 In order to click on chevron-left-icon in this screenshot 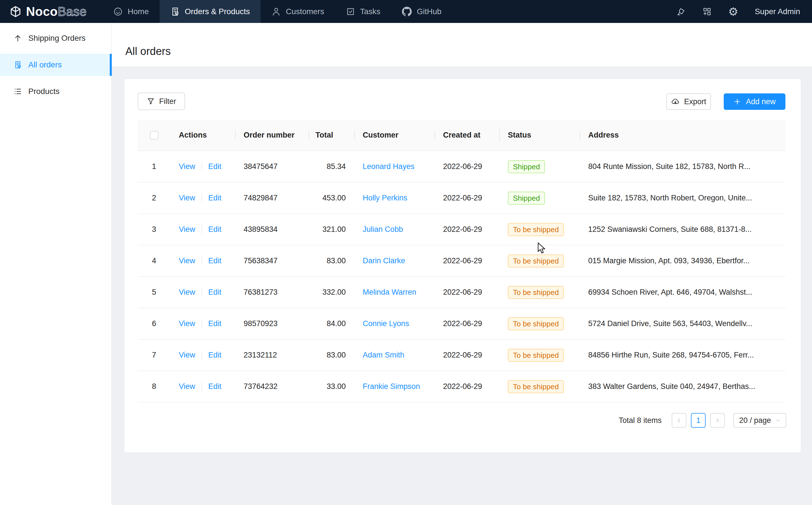, I will do `click(679, 420)`.